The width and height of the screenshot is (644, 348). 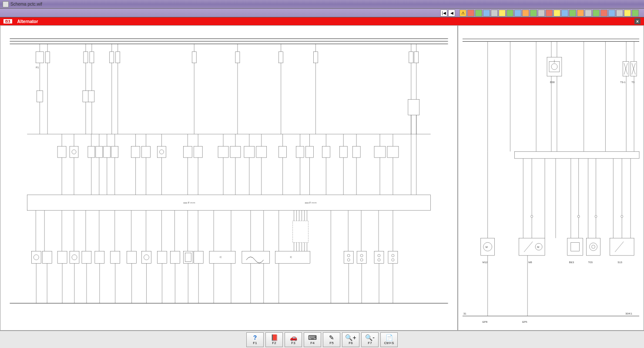 What do you see at coordinates (351, 340) in the screenshot?
I see `fn-zoom-in-button: 🔍+ F6` at bounding box center [351, 340].